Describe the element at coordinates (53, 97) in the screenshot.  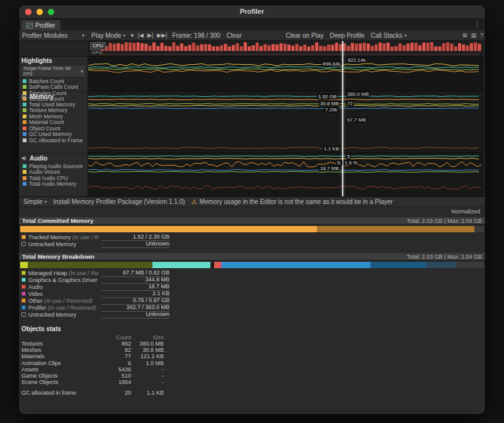
I see `memory-section-header: Memory` at that location.